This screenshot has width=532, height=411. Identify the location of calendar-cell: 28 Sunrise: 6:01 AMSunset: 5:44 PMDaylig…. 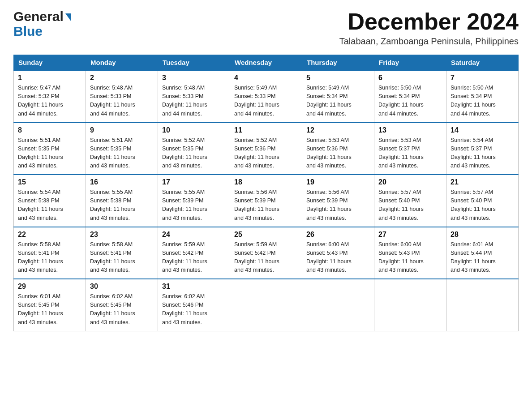
(483, 253).